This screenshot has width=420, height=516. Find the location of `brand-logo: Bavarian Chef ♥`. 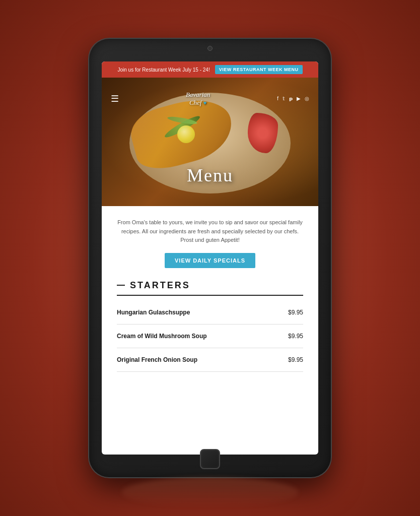

brand-logo: Bavarian Chef ♥ is located at coordinates (198, 99).